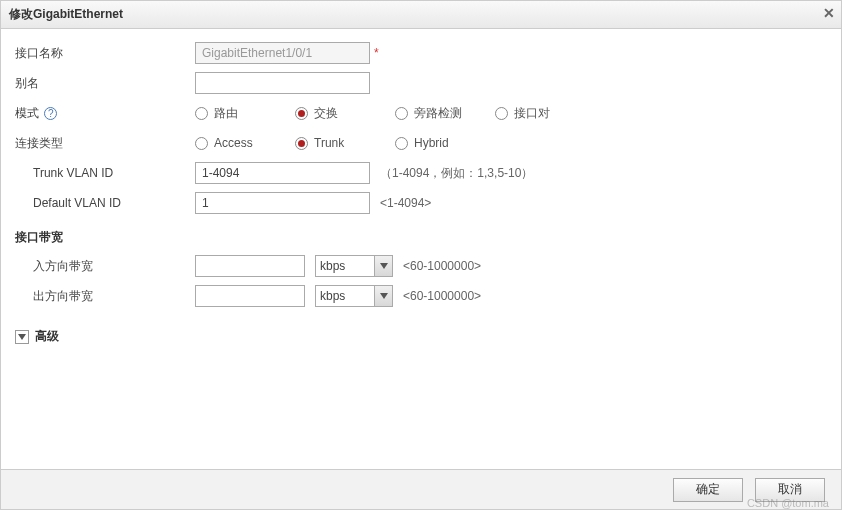 The height and width of the screenshot is (510, 842). Describe the element at coordinates (790, 490) in the screenshot. I see `cancel-button: 取消` at that location.